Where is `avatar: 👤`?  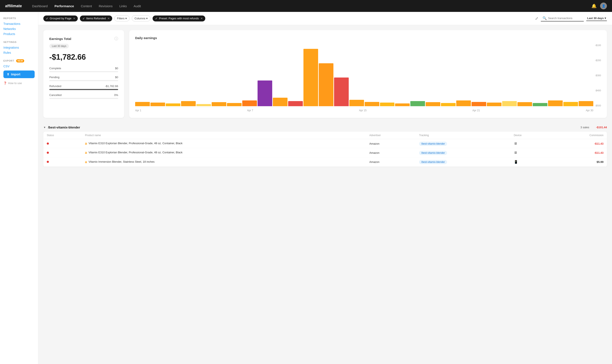
avatar: 👤 is located at coordinates (604, 6).